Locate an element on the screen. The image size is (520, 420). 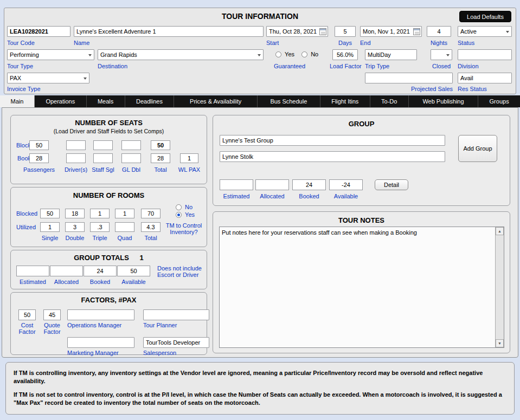
tab-web-publishing: Web Publishing is located at coordinates (444, 101).